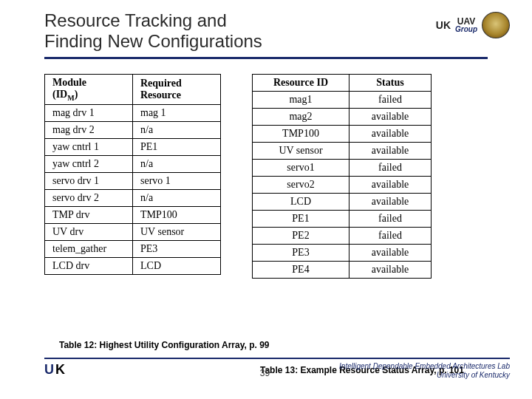 This screenshot has height=399, width=532. Describe the element at coordinates (133, 146) in the screenshot. I see `table-row: yaw cntrl 1PE1` at that location.